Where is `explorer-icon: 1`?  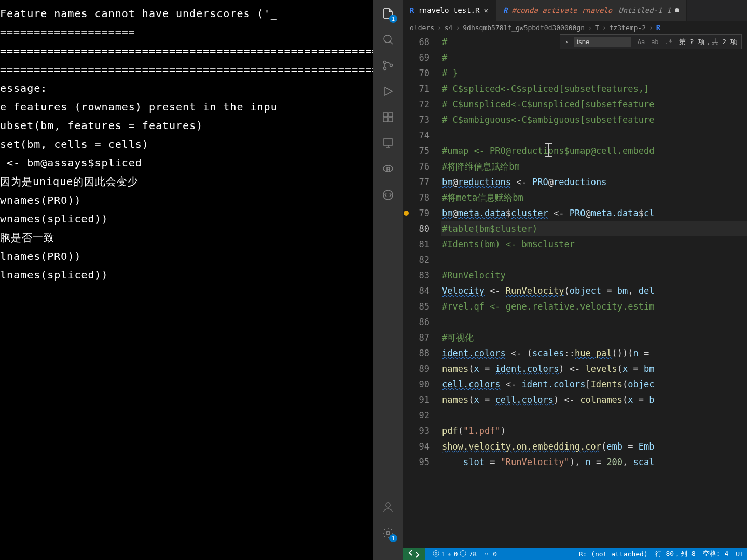 explorer-icon: 1 is located at coordinates (388, 13).